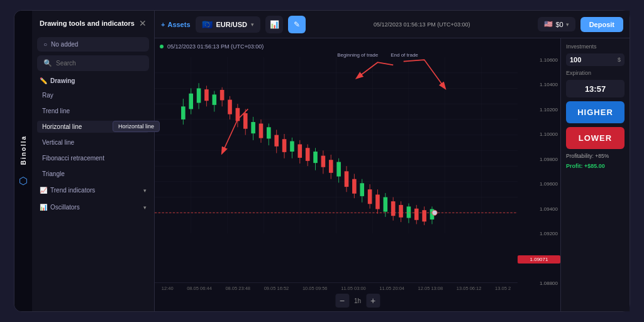 This screenshot has height=322, width=644. I want to click on close-panel-button: ✕, so click(143, 23).